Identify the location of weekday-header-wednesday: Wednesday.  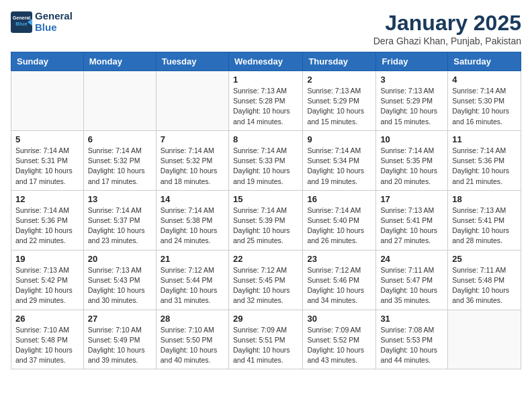
(265, 62).